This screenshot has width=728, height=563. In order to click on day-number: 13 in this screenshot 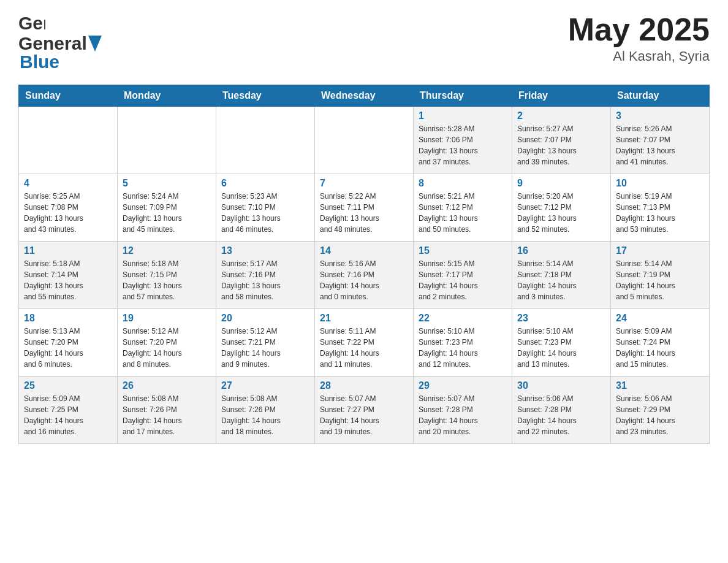, I will do `click(265, 251)`.